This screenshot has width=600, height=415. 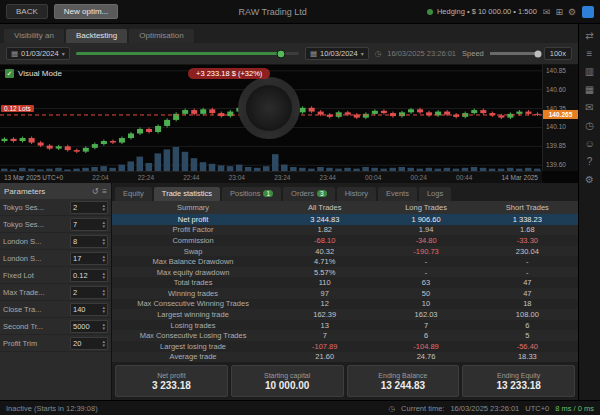 I want to click on stats-tab-logs: Logs, so click(x=435, y=194).